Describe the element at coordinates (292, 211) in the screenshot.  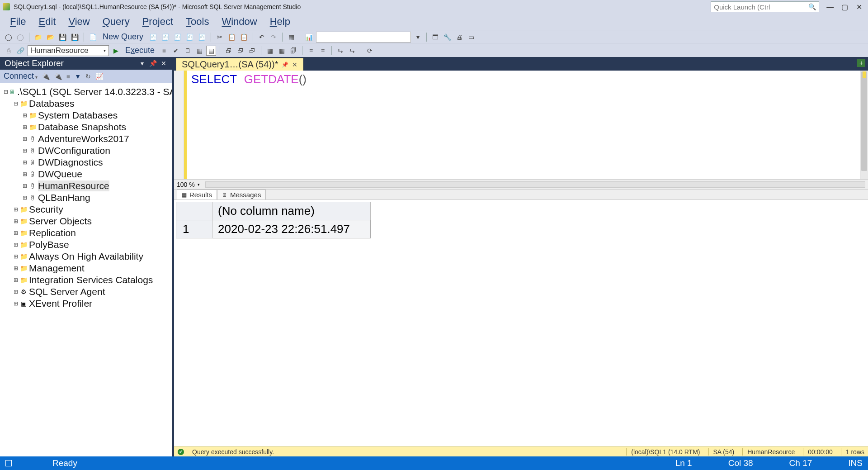
I see `grid-column-header: (No column name)` at that location.